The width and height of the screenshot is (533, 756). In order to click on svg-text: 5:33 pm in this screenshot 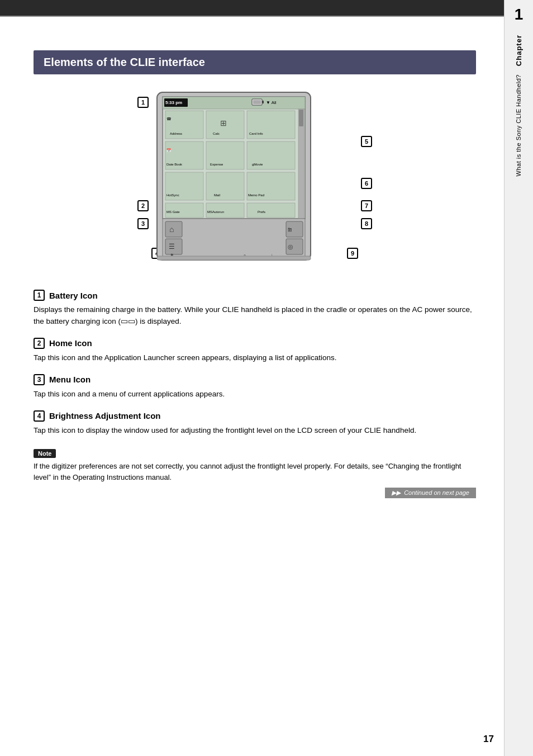, I will do `click(174, 103)`.